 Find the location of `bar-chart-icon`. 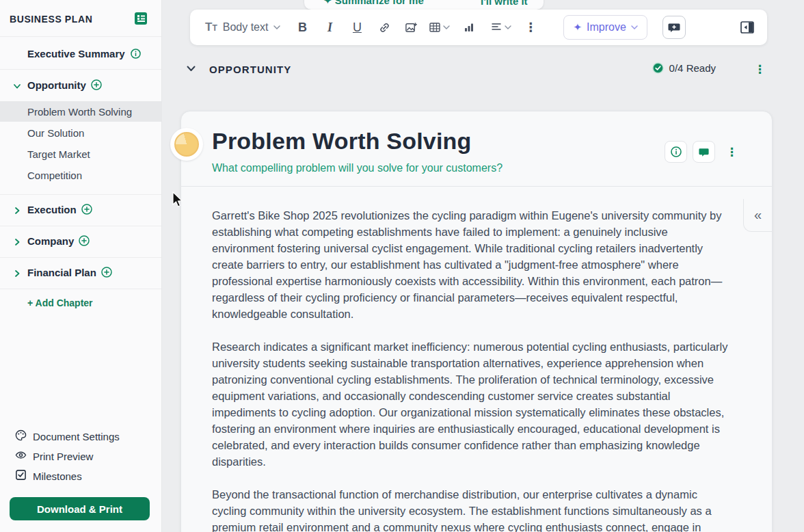

bar-chart-icon is located at coordinates (469, 27).